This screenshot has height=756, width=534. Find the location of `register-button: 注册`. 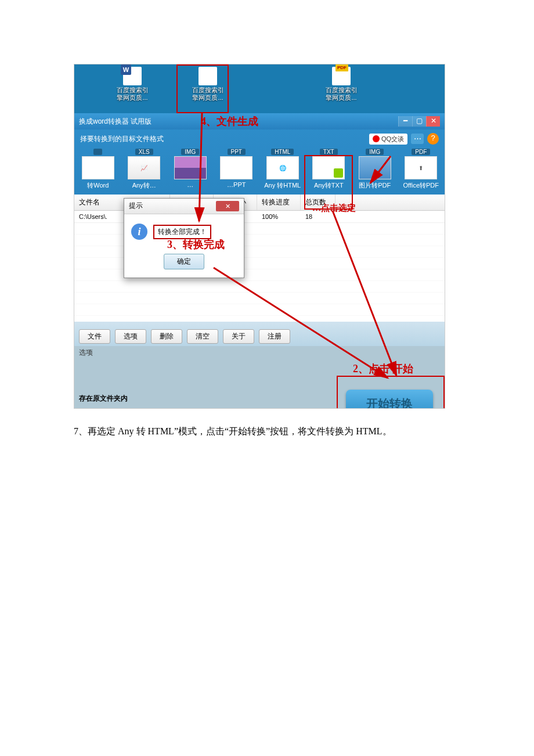

register-button: 注册 is located at coordinates (275, 337).